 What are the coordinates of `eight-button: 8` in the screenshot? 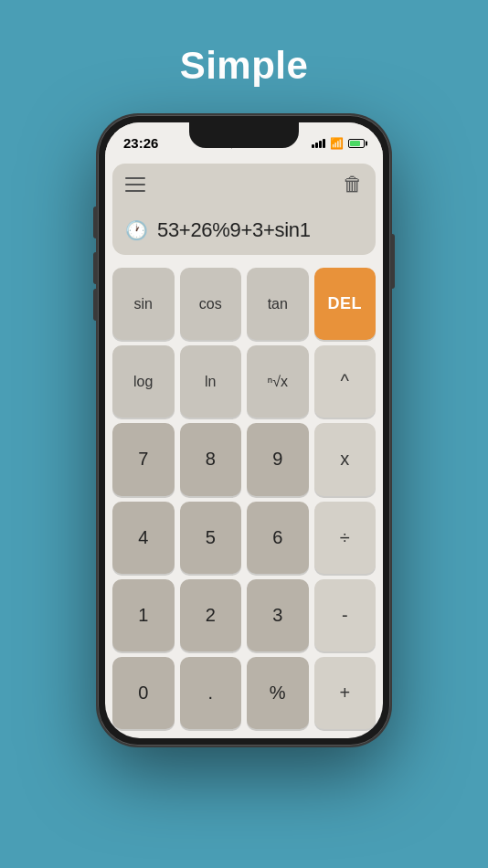 It's located at (211, 459).